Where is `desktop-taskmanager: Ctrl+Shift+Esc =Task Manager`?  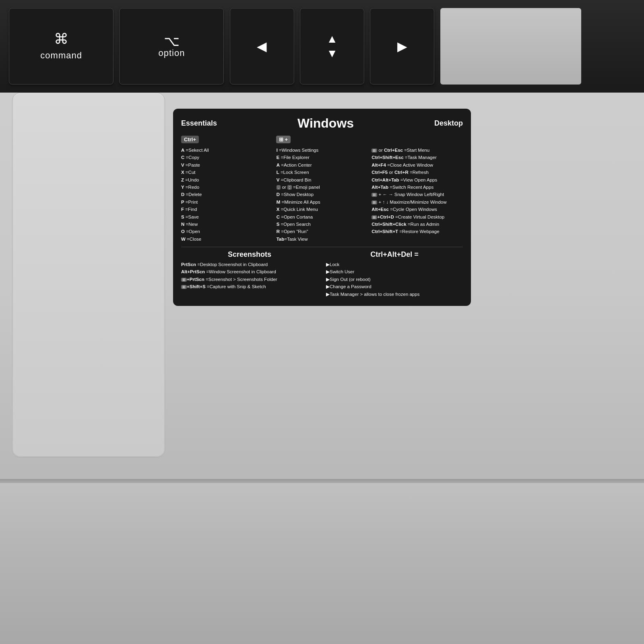
desktop-taskmanager: Ctrl+Shift+Esc =Task Manager is located at coordinates (417, 157).